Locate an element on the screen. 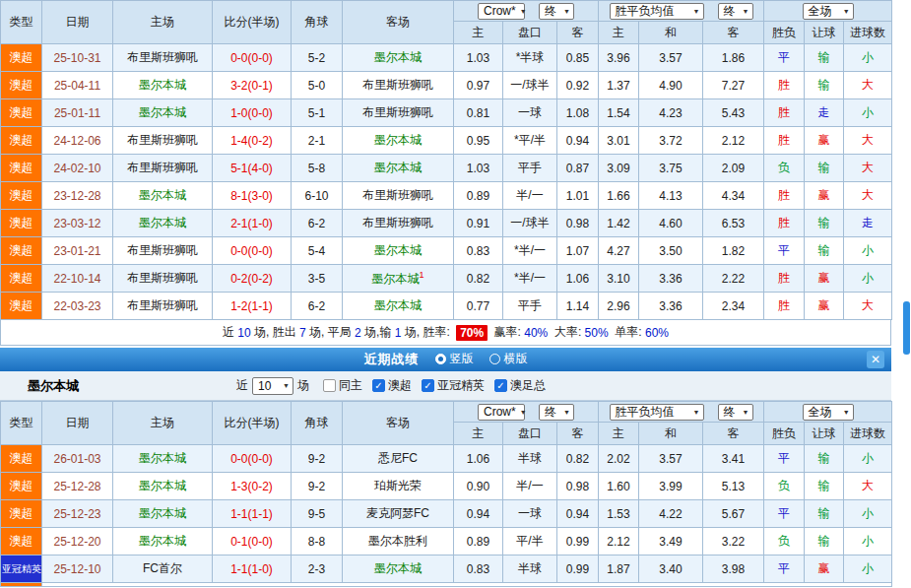  col-header-type: 类型 is located at coordinates (22, 424).